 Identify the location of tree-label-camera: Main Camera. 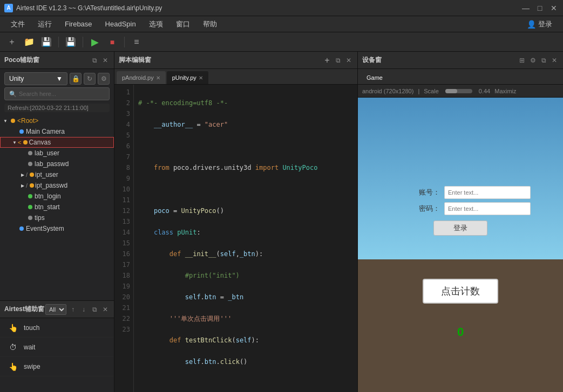
(45, 132).